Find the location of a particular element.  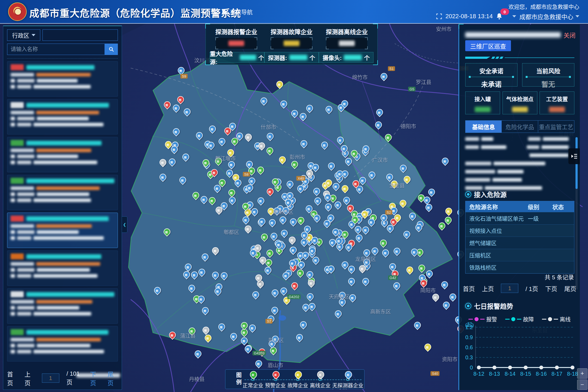

legend-label: 故障企业 is located at coordinates (298, 385).